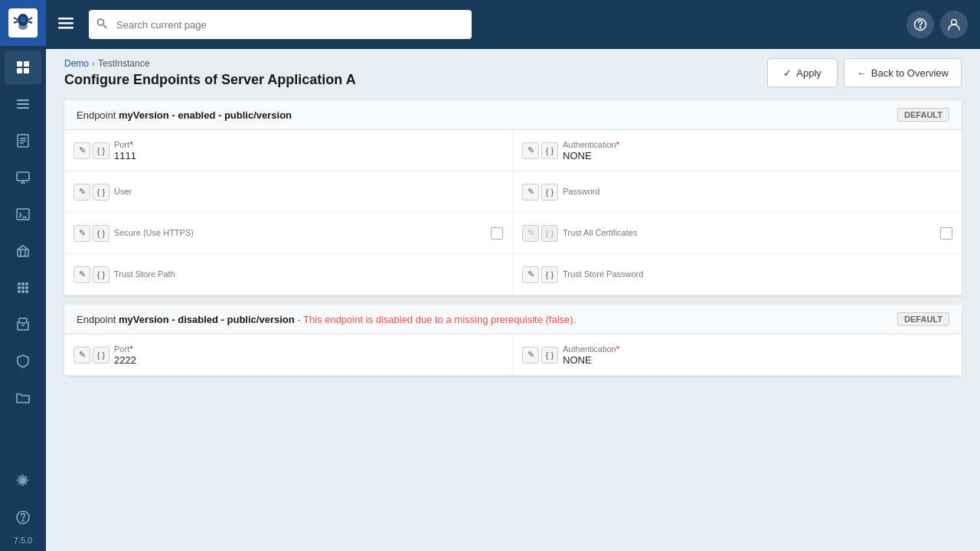 The width and height of the screenshot is (980, 551). I want to click on required-indicator-auth-2: *, so click(618, 349).